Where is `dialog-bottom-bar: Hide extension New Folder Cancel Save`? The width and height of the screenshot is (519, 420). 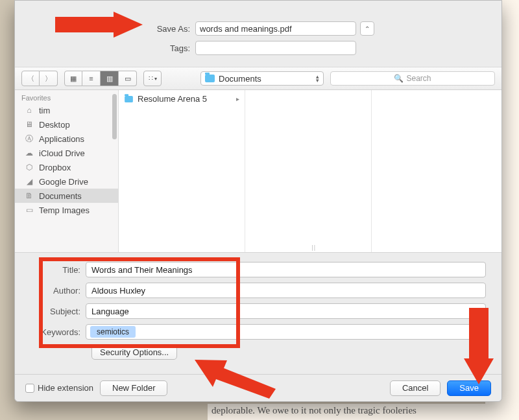
dialog-bottom-bar: Hide extension New Folder Cancel Save is located at coordinates (258, 388).